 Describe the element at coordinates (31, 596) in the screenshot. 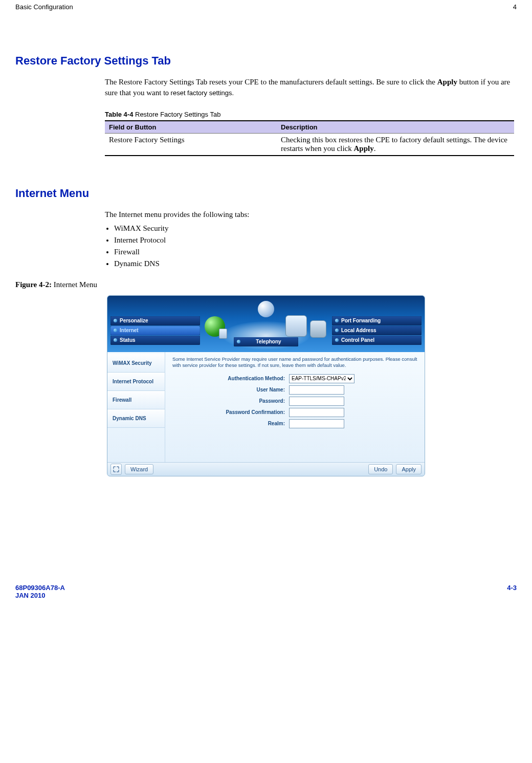

I see `doc-date: JAN 2010` at that location.